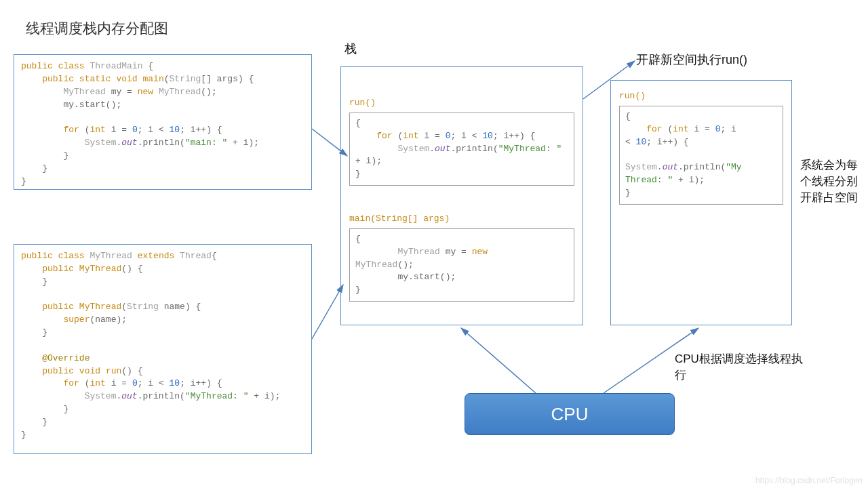 The width and height of the screenshot is (868, 488). Describe the element at coordinates (462, 196) in the screenshot. I see `stack-main-thread: run() { for (int i = 0; i < 10; i++) { S…` at that location.